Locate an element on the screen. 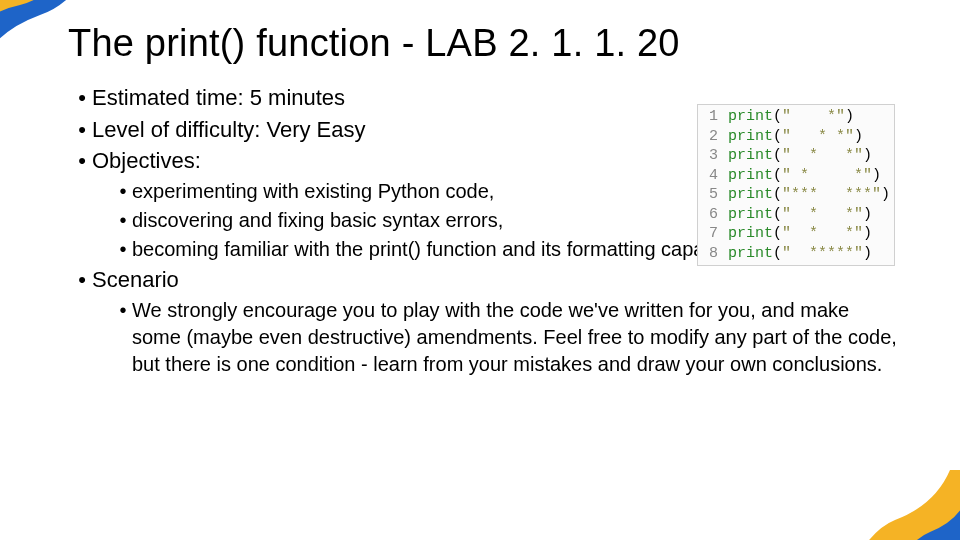 This screenshot has width=960, height=540. code-line: 4print(" * *") is located at coordinates (795, 176).